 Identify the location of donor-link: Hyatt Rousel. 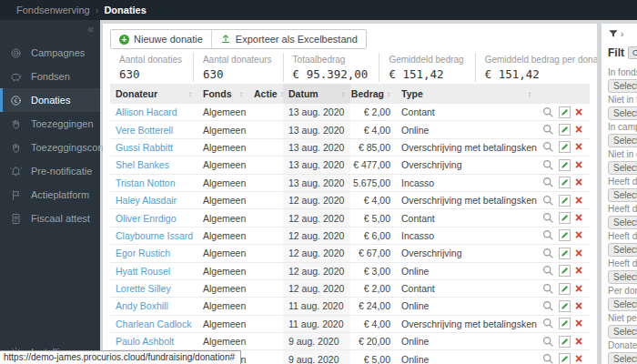
(143, 271).